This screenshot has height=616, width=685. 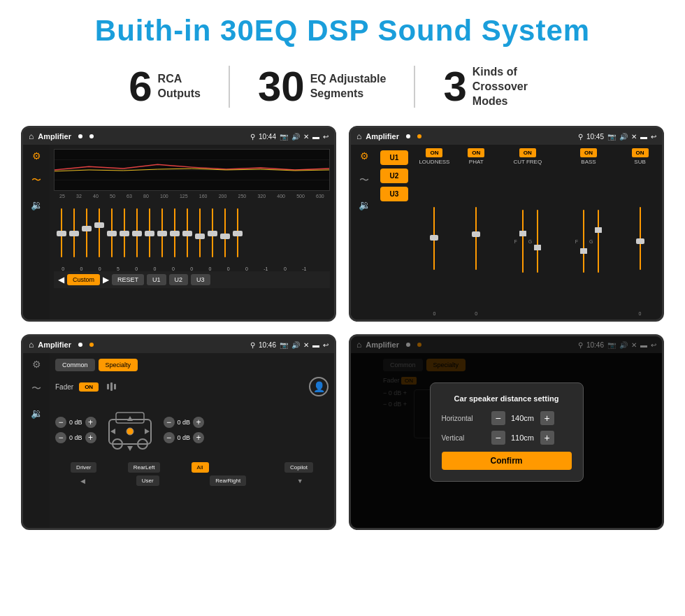 I want to click on dialog-confirm-btn: Confirm, so click(x=507, y=461).